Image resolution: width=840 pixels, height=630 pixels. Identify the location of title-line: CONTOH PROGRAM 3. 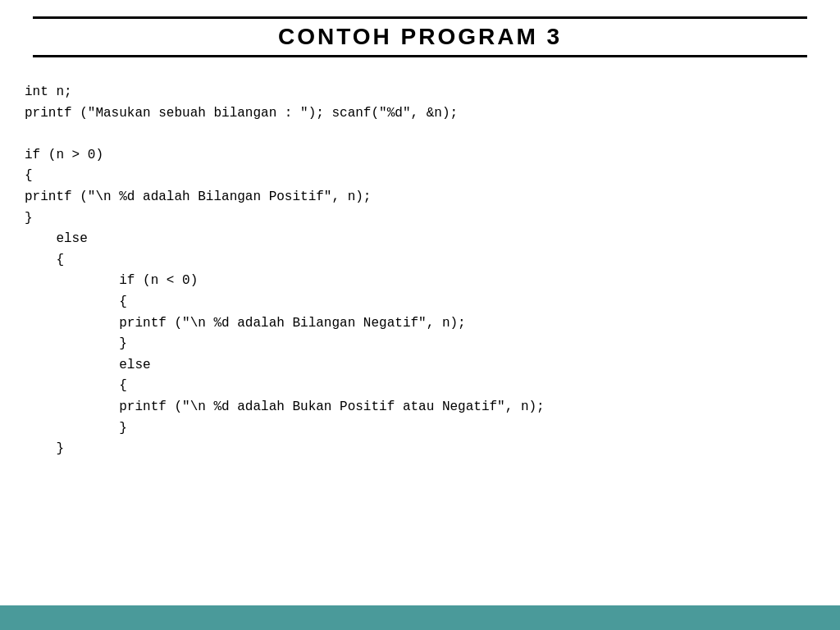
(420, 37).